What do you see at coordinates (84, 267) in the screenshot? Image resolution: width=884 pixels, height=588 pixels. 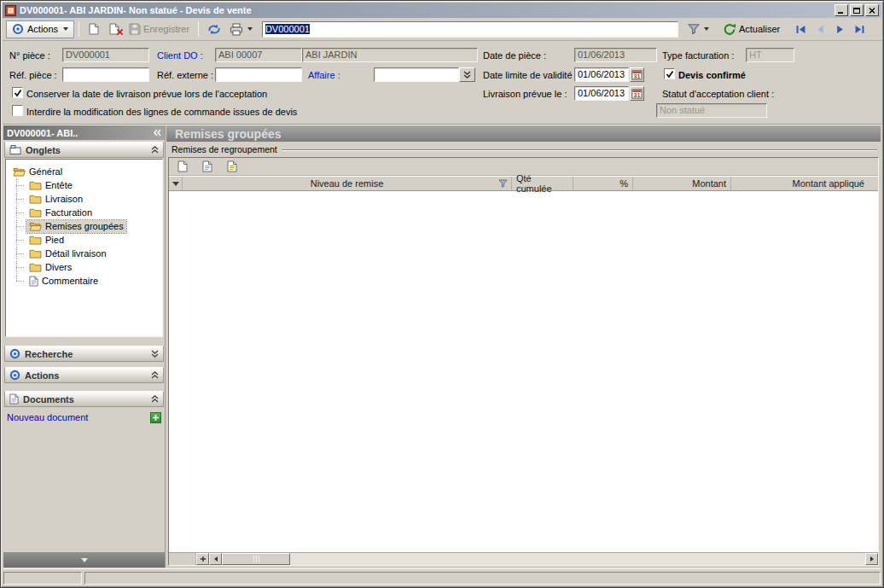 I see `tree-item-divers: Divers` at bounding box center [84, 267].